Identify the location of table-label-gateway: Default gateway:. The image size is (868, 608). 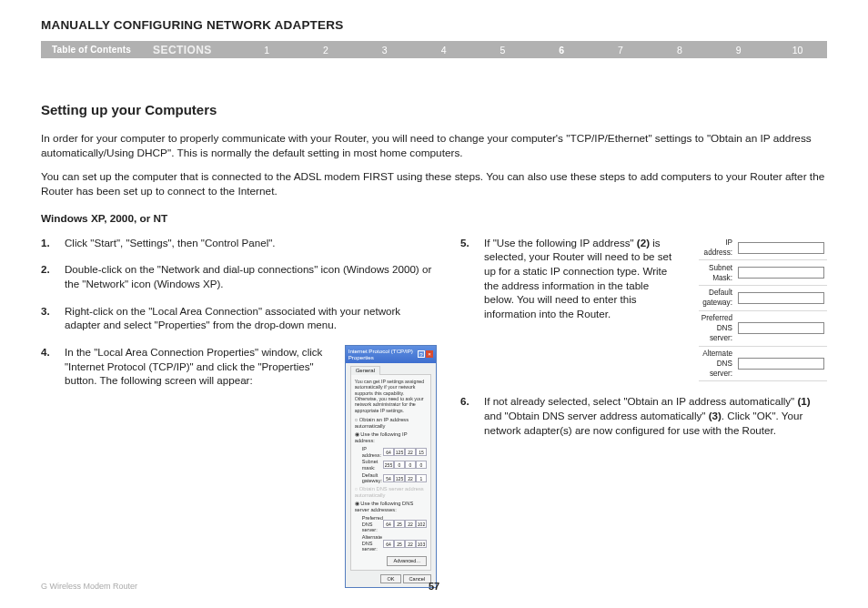
(717, 299).